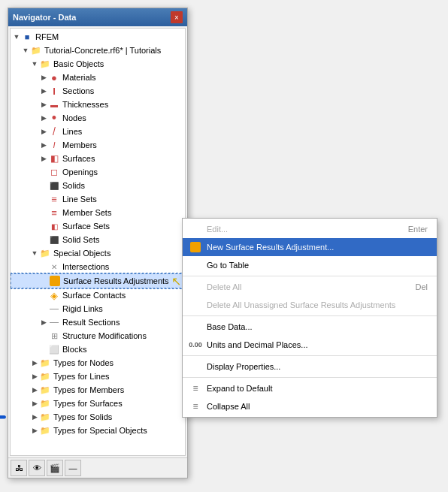 The height and width of the screenshot is (492, 448). I want to click on nodes-label: Nodes, so click(74, 118).